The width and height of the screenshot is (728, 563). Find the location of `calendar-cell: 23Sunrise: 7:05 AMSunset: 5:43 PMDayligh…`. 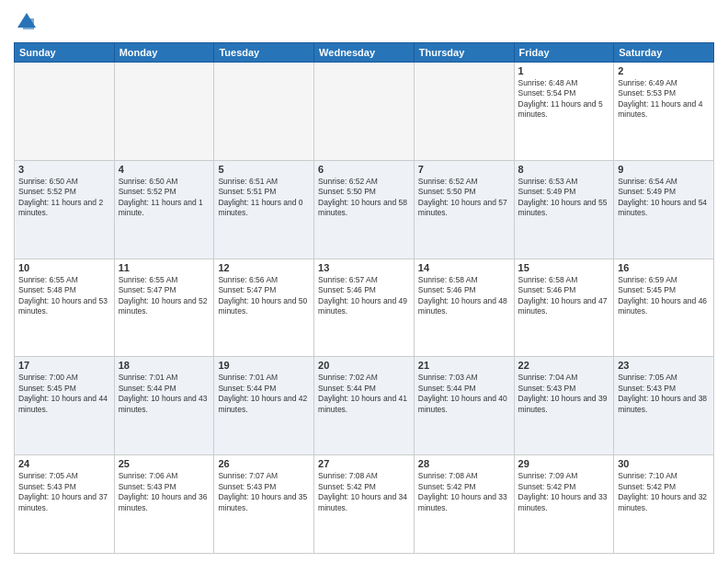

calendar-cell: 23Sunrise: 7:05 AMSunset: 5:43 PMDayligh… is located at coordinates (664, 407).